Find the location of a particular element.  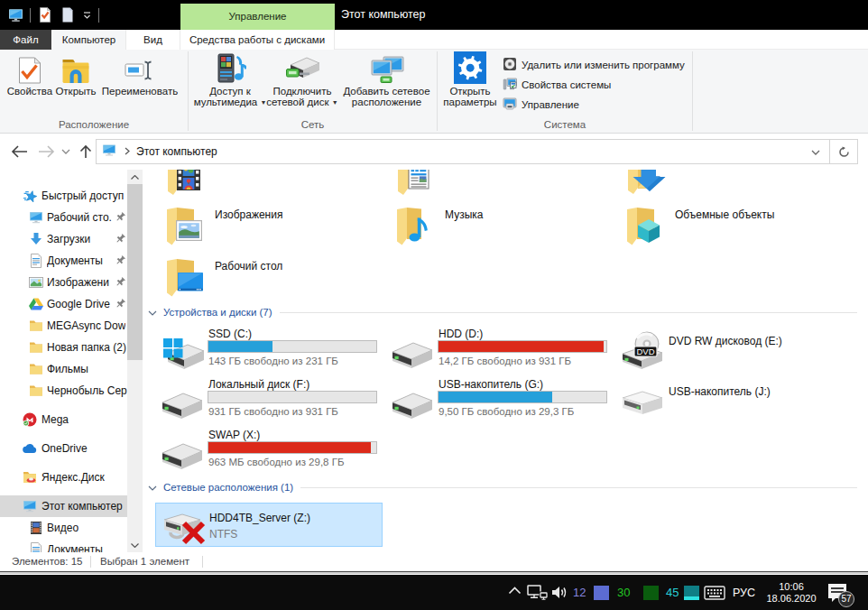

sidebar-item-chernobyl: Чернобыль Сер is located at coordinates (63, 391).